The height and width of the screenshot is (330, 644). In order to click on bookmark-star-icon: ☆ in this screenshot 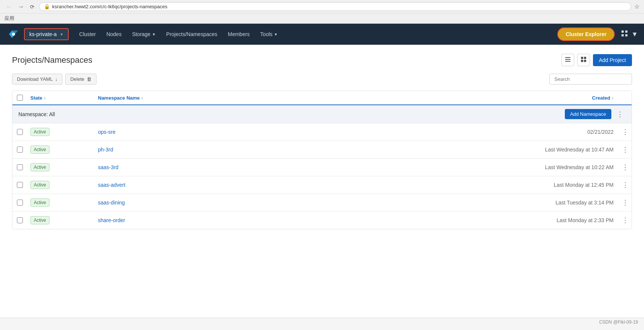, I will do `click(637, 7)`.